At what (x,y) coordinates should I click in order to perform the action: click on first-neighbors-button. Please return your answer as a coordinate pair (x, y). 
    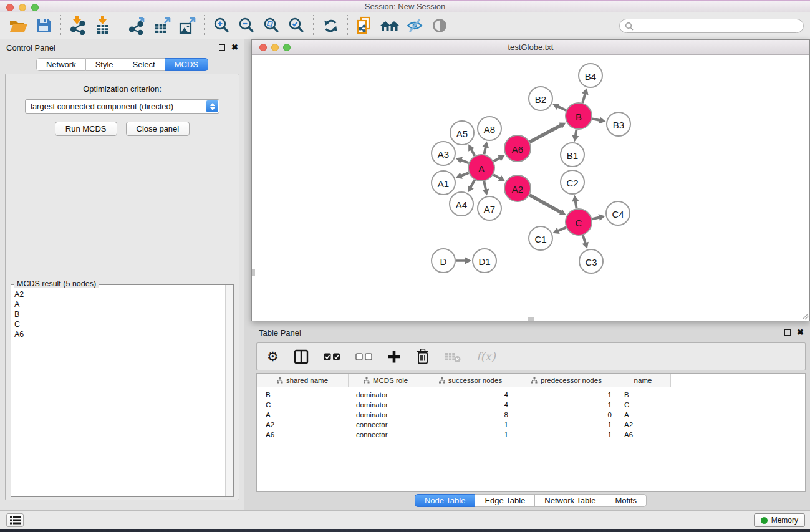
    Looking at the image, I should click on (390, 26).